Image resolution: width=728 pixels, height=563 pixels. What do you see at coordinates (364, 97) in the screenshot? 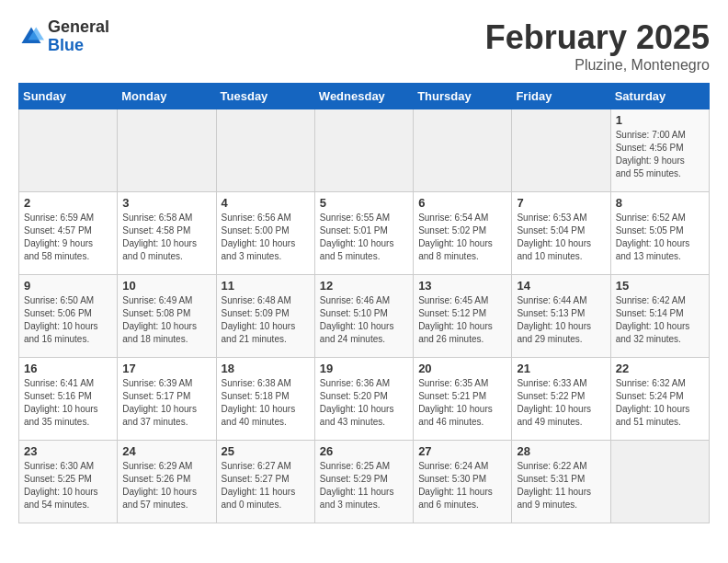
I see `header-wednesday: Wednesday` at bounding box center [364, 97].